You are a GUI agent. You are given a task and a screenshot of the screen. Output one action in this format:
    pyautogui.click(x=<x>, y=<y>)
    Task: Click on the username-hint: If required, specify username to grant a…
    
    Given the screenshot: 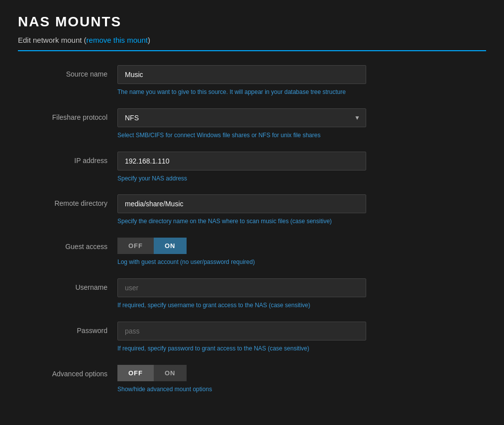 What is the action you would take?
    pyautogui.click(x=242, y=305)
    